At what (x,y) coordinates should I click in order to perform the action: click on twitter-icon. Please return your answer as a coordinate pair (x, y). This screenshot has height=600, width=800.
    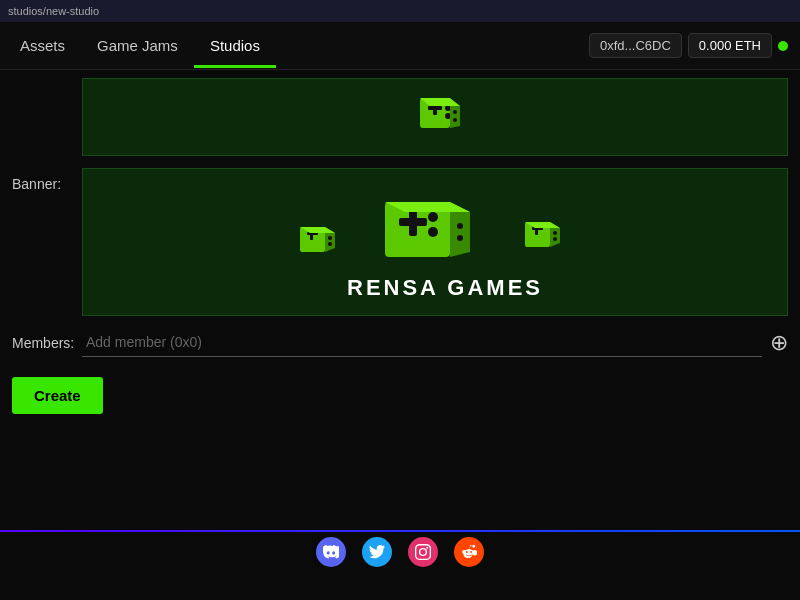
    Looking at the image, I should click on (377, 552).